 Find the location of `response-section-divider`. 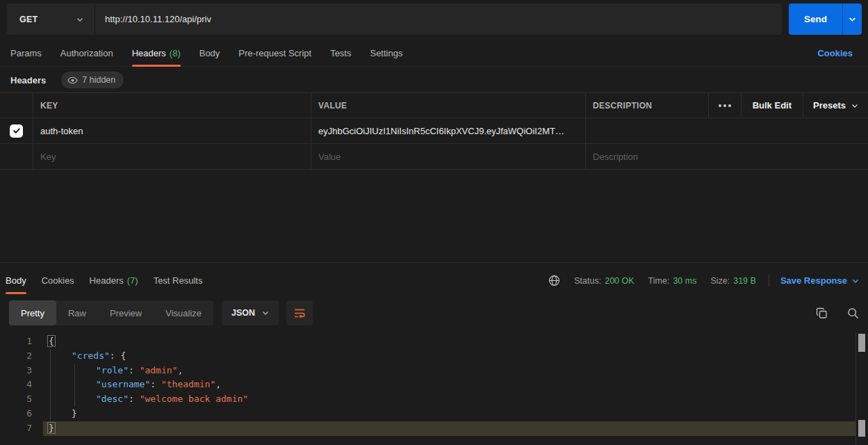

response-section-divider is located at coordinates (434, 263).